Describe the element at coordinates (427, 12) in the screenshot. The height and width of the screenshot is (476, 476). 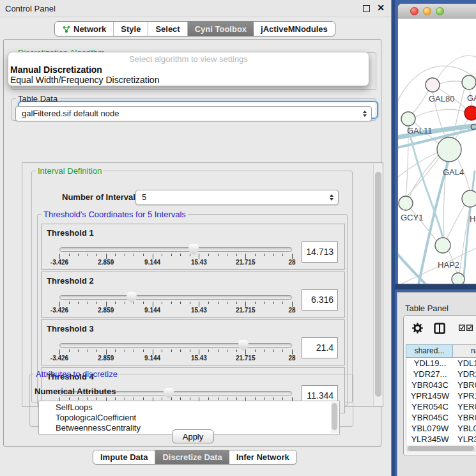
I see `minimize-traffic-light-icon` at that location.